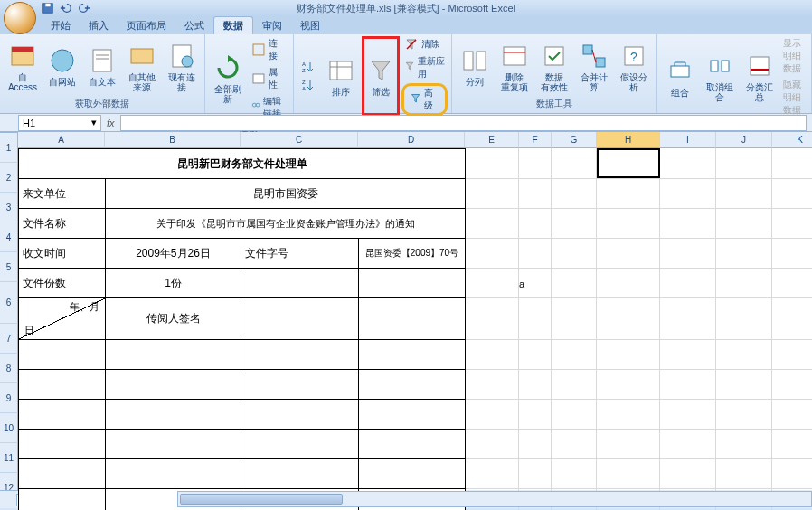 This screenshot has width=812, height=510. I want to click on row-header-2: 2, so click(9, 177).